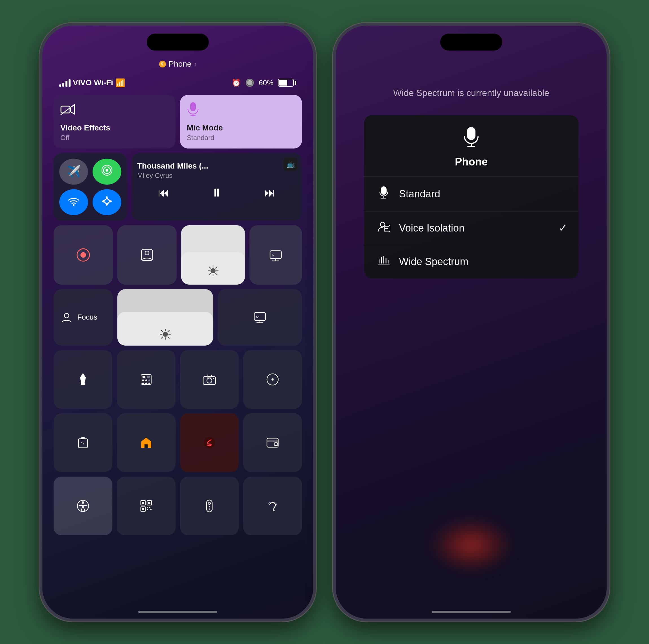 The width and height of the screenshot is (649, 644). Describe the element at coordinates (210, 506) in the screenshot. I see `remote-button` at that location.